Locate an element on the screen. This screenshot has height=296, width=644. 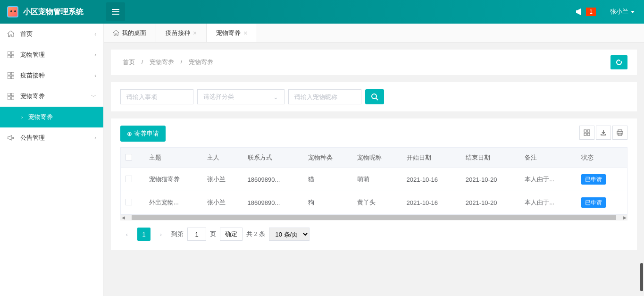
cell-nickname: 黄丫头 is located at coordinates (377, 203).